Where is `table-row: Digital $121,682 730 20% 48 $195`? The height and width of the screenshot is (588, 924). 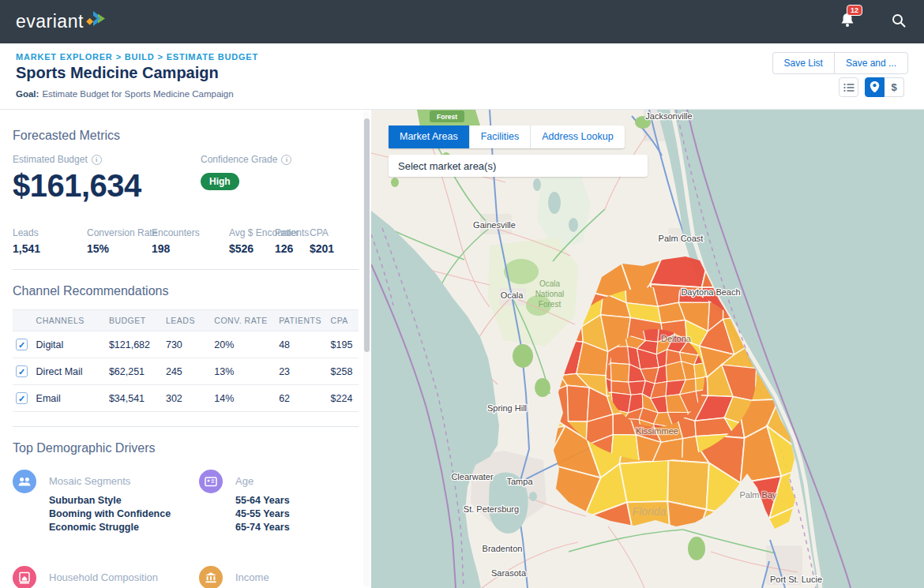 table-row: Digital $121,682 730 20% 48 $195 is located at coordinates (186, 345).